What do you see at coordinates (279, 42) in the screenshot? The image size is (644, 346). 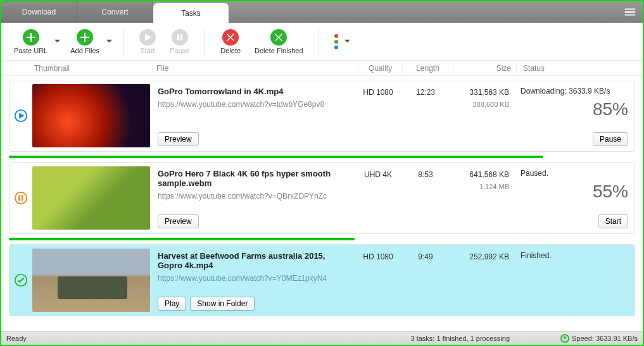 I see `delete-finished-button: Delete Finished` at bounding box center [279, 42].